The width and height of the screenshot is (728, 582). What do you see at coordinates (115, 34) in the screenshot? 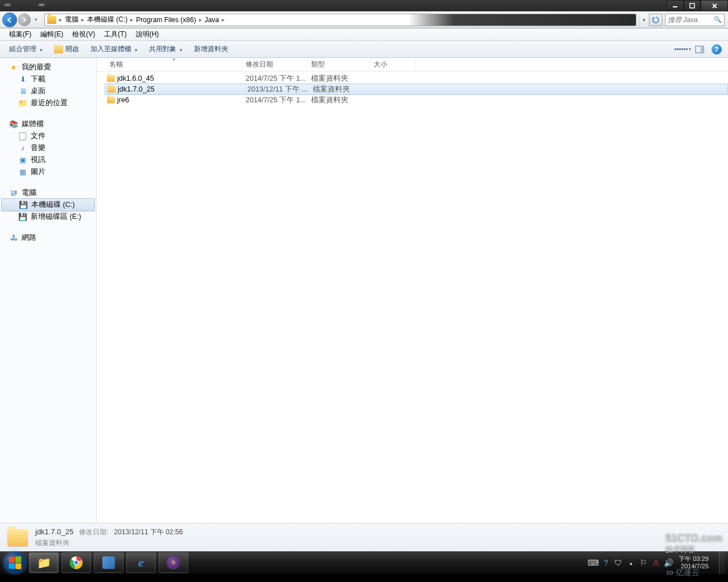
I see `menu-tools: 工具(T)` at bounding box center [115, 34].